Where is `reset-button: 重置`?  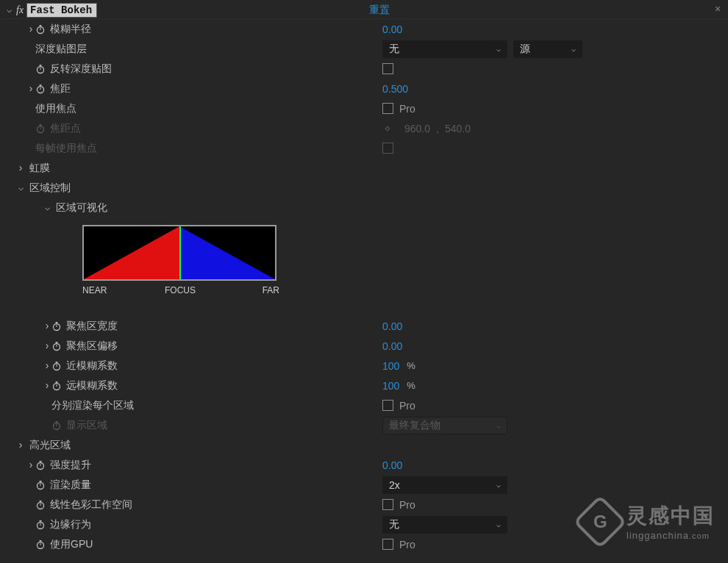 reset-button: 重置 is located at coordinates (379, 10).